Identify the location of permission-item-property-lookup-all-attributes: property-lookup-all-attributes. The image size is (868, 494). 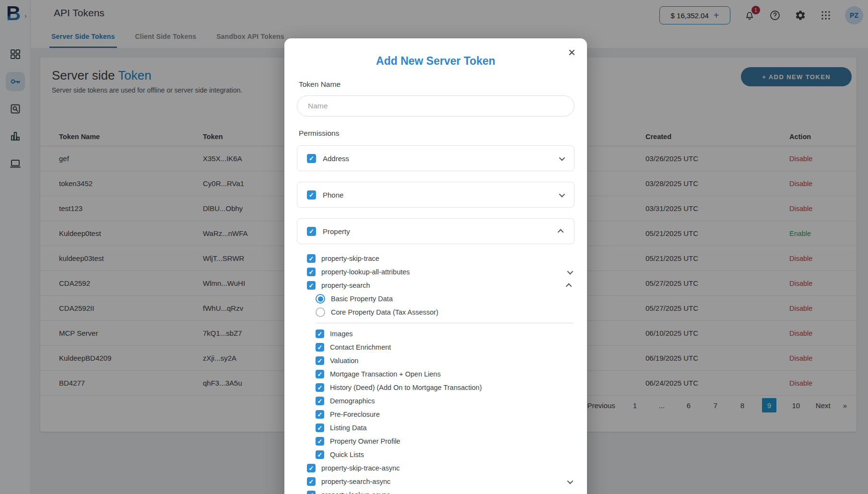
(435, 272).